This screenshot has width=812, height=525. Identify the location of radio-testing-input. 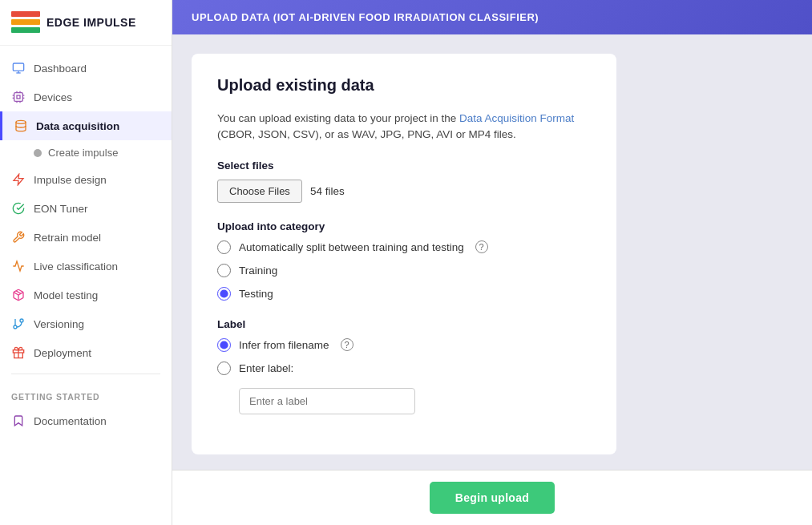
(224, 293).